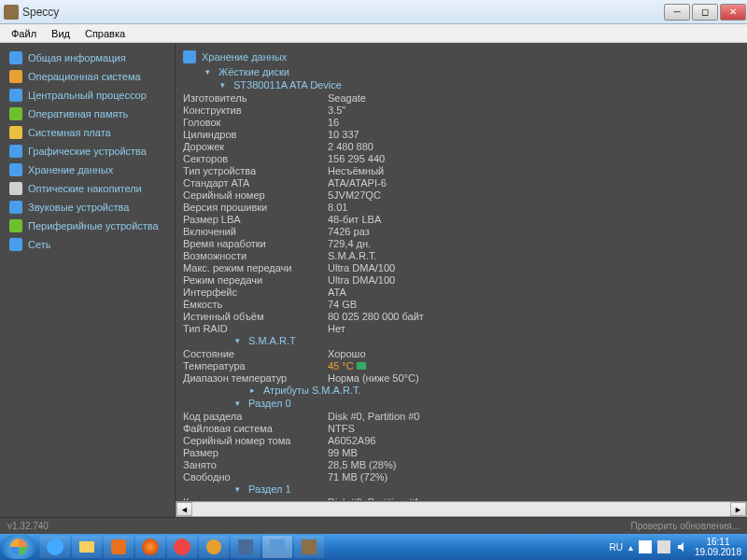 The height and width of the screenshot is (560, 747). I want to click on minimize-button: ─, so click(677, 12).